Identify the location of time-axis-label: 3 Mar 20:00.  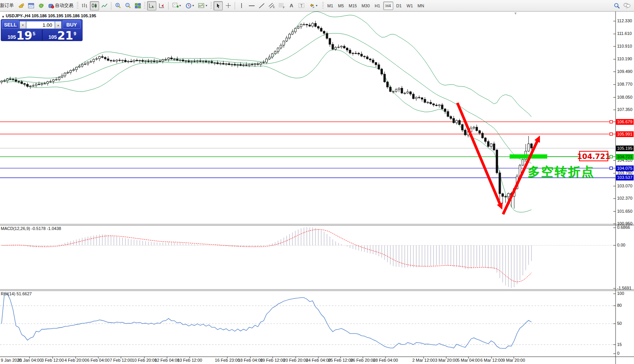
(446, 360).